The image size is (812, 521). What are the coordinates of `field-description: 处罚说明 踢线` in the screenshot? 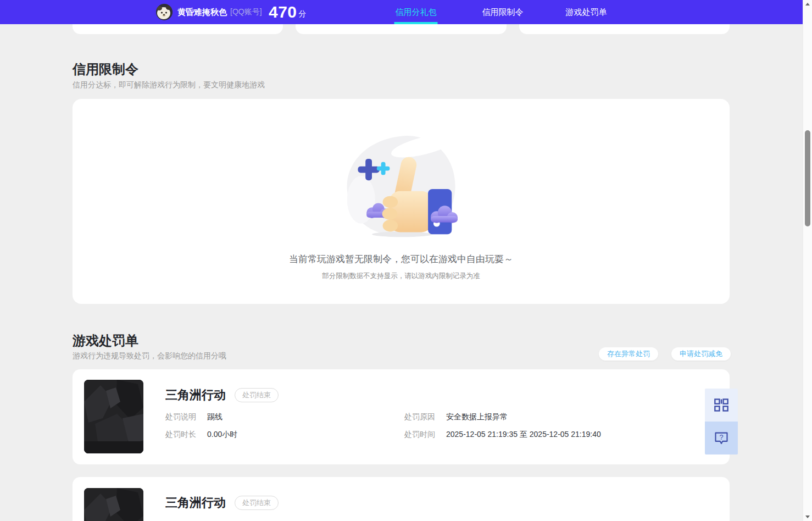 It's located at (194, 417).